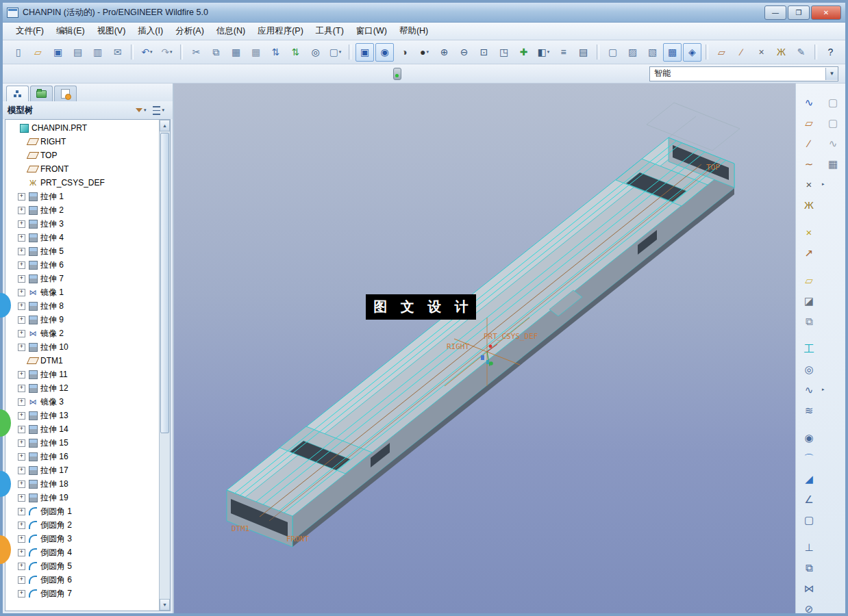  What do you see at coordinates (810, 300) in the screenshot?
I see `annotation-feature-button: ◪` at bounding box center [810, 300].